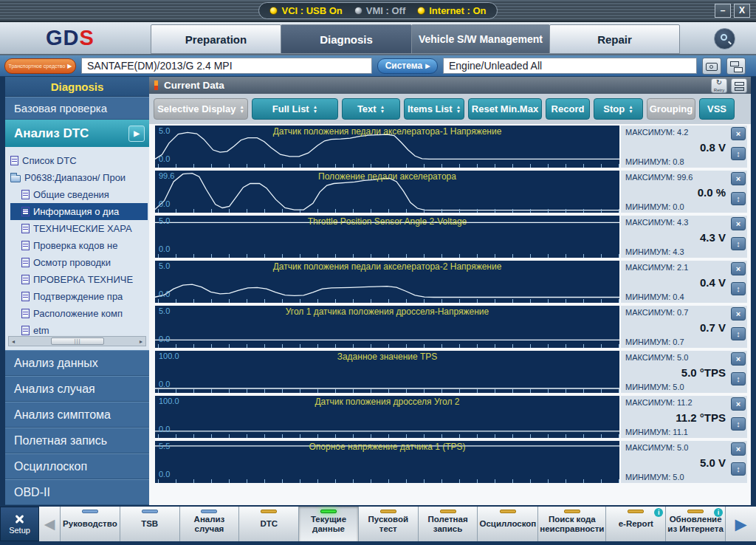 The width and height of the screenshot is (756, 545). Describe the element at coordinates (434, 109) in the screenshot. I see `toolbar-button: Items List ▲▼` at that location.